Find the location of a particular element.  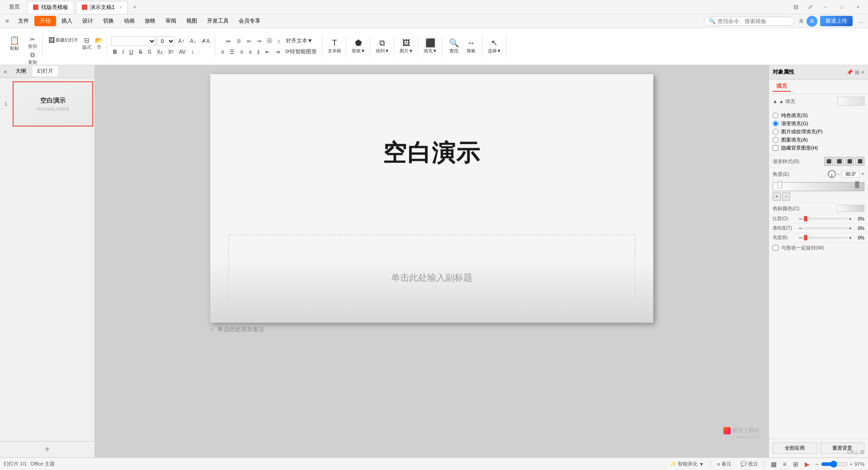

subtitle-text: 单击此处输入副标题 is located at coordinates (432, 277).